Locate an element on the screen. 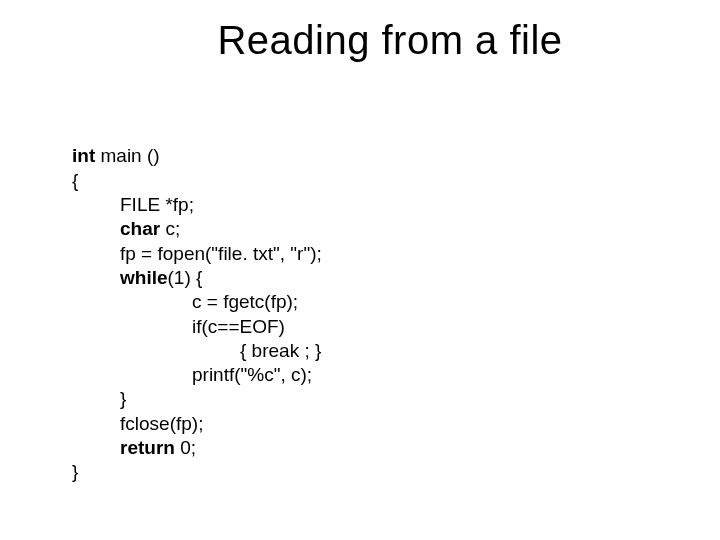 The height and width of the screenshot is (540, 720). return-val: 0; is located at coordinates (186, 448).